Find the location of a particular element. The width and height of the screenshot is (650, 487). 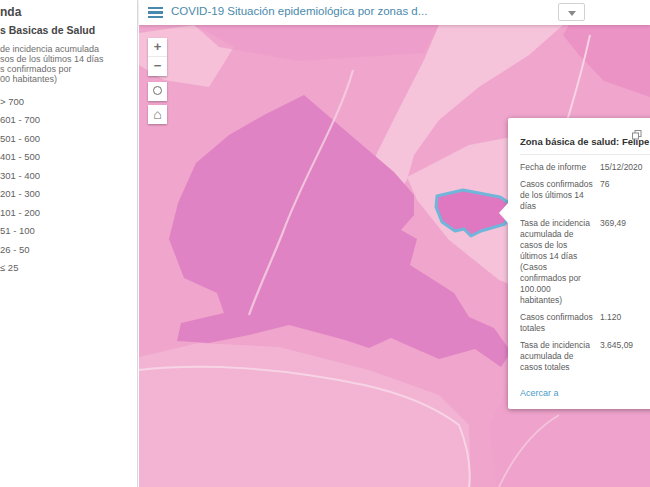

legend-class-item: 26 - 50 is located at coordinates (20, 250).